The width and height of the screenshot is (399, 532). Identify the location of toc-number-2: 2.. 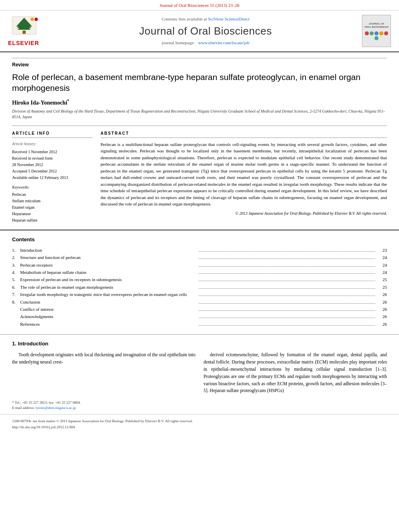
(16, 257).